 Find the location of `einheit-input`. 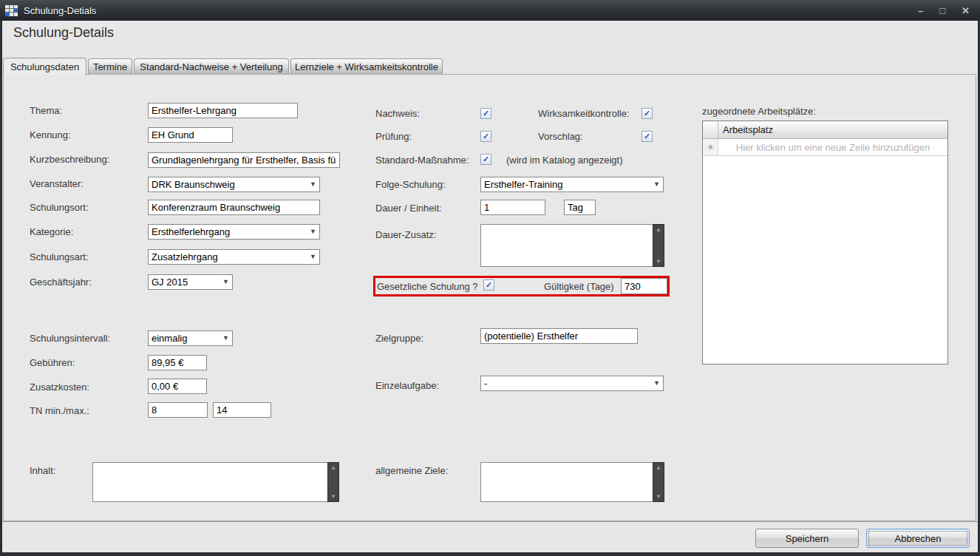

einheit-input is located at coordinates (579, 207).